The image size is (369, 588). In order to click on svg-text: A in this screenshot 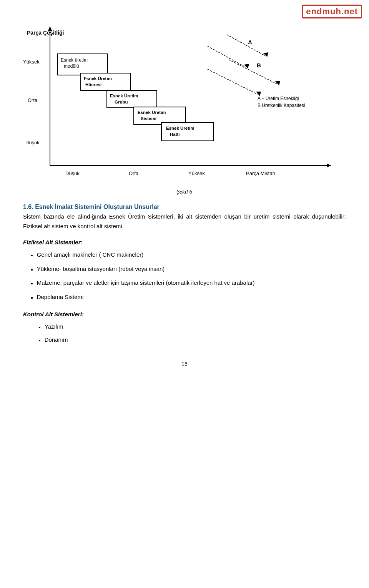, I will do `click(250, 42)`.